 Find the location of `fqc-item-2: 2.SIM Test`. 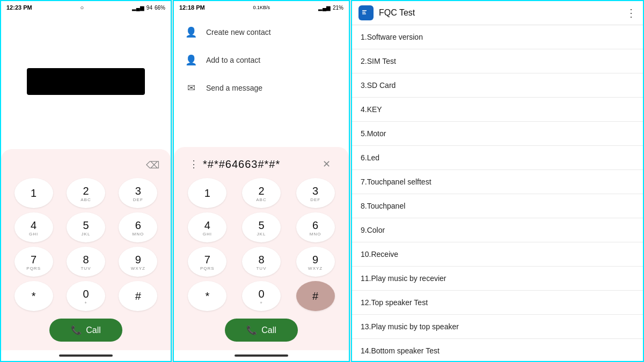

fqc-item-2: 2.SIM Test is located at coordinates (497, 61).